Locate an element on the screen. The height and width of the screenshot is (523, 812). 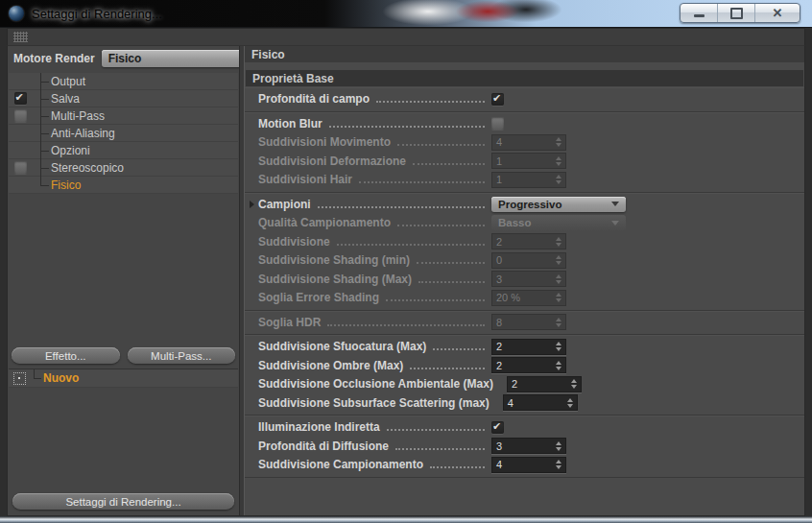
tree-item-label: Output is located at coordinates (68, 82).